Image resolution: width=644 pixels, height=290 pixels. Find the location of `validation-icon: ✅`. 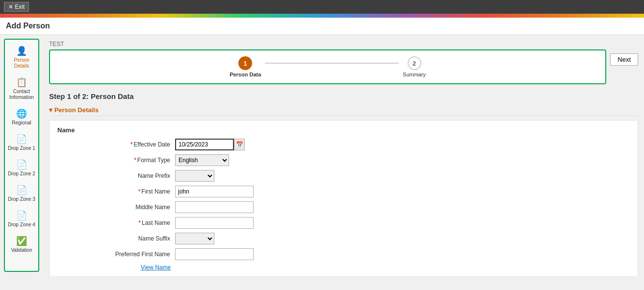

validation-icon: ✅ is located at coordinates (22, 241).